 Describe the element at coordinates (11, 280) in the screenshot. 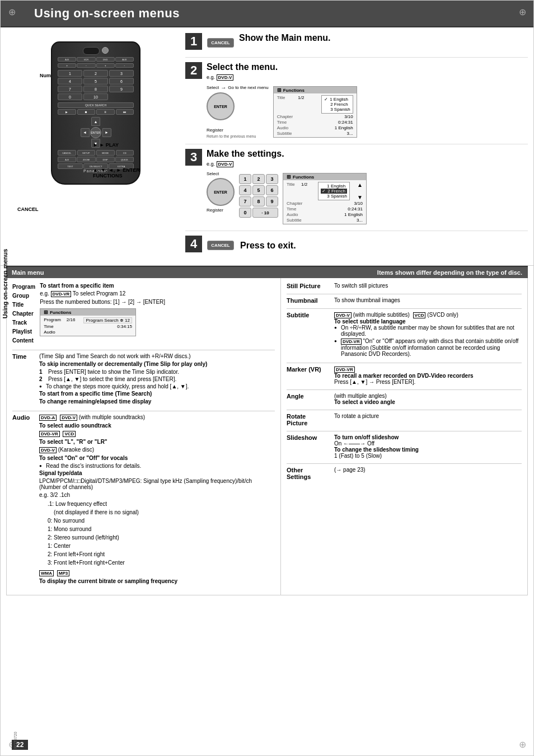

I see `side-label-container: Using on-screen menus` at that location.